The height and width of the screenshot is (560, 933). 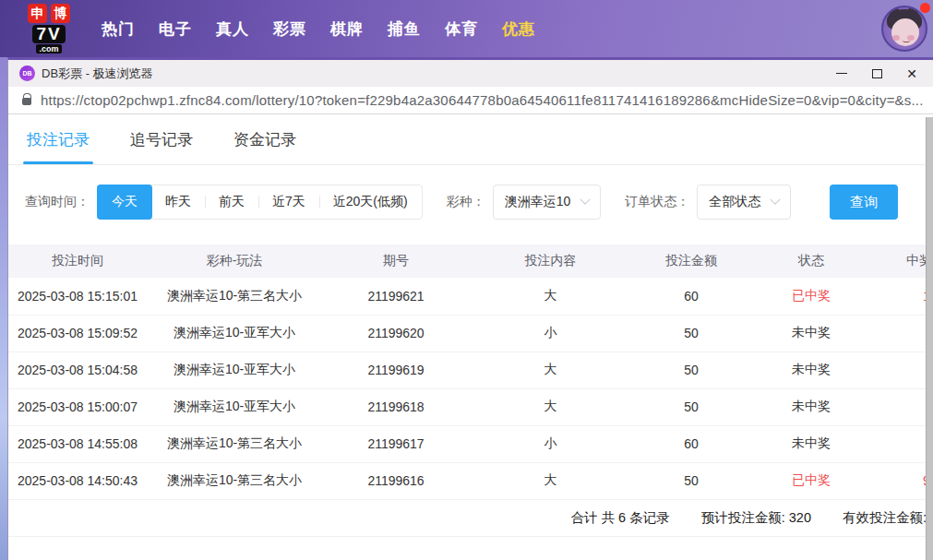 What do you see at coordinates (49, 29) in the screenshot?
I see `site-logo: 申 博 7V .com` at bounding box center [49, 29].